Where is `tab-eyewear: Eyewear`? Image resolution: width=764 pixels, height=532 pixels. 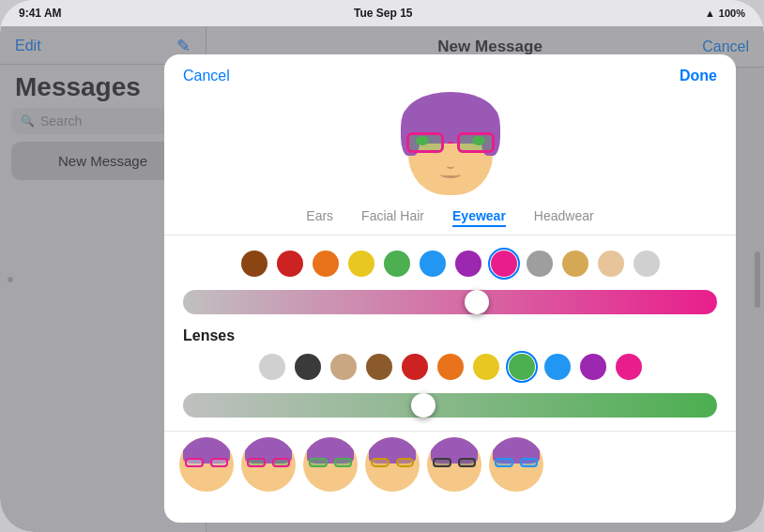 tab-eyewear: Eyewear is located at coordinates (479, 218).